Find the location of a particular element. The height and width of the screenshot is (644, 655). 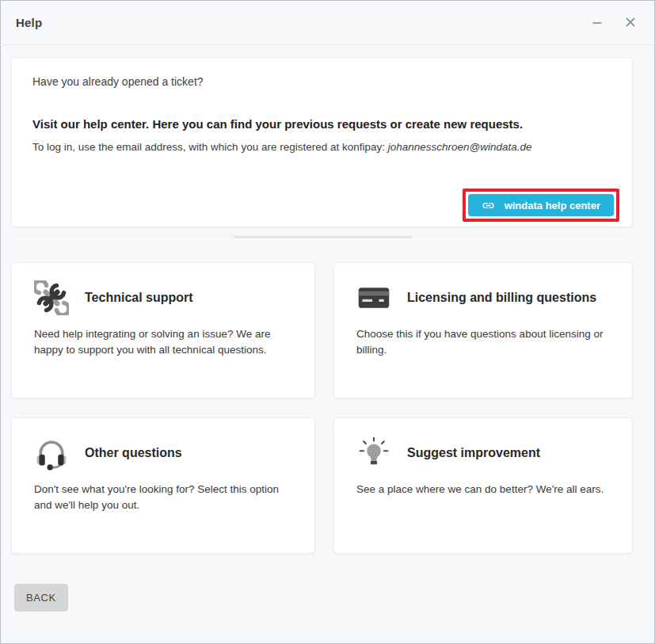

window-title: Help is located at coordinates (29, 22).